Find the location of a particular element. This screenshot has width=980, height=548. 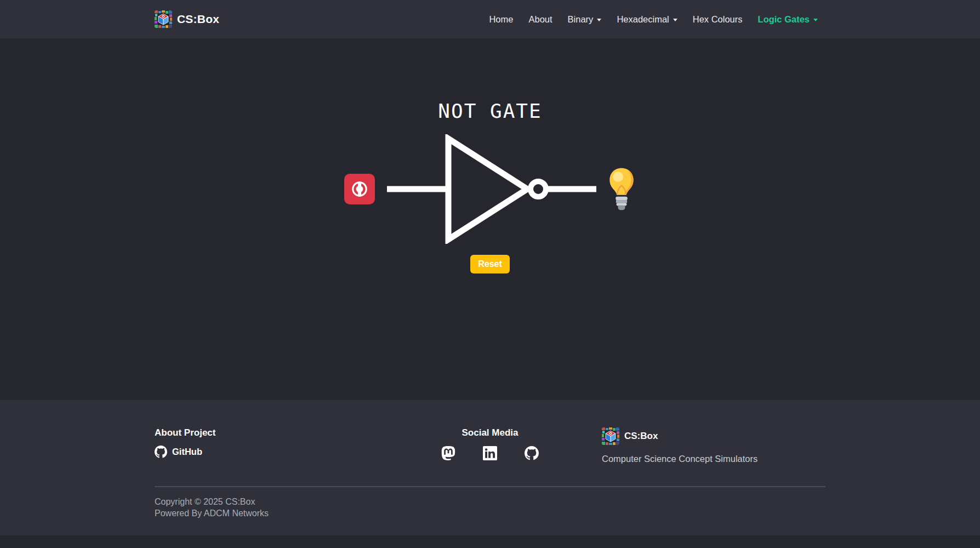

gate-input-toggle-button is located at coordinates (360, 189).